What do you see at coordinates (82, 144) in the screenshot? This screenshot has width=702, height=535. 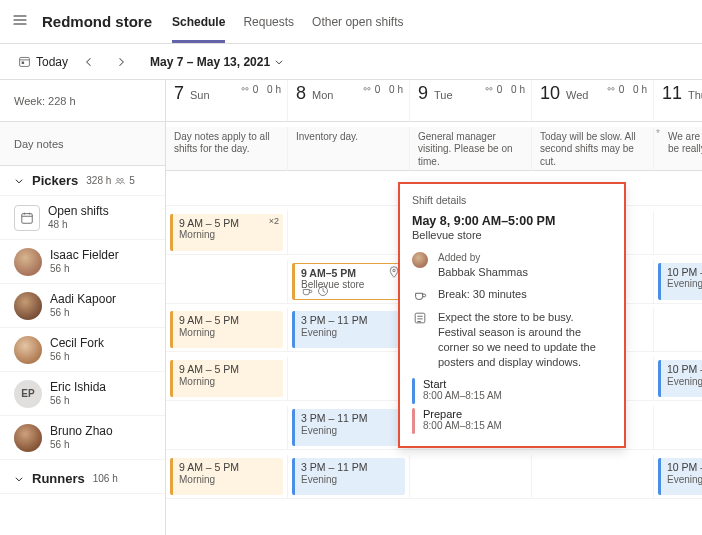 I see `day-notes-label: Day notes` at bounding box center [82, 144].